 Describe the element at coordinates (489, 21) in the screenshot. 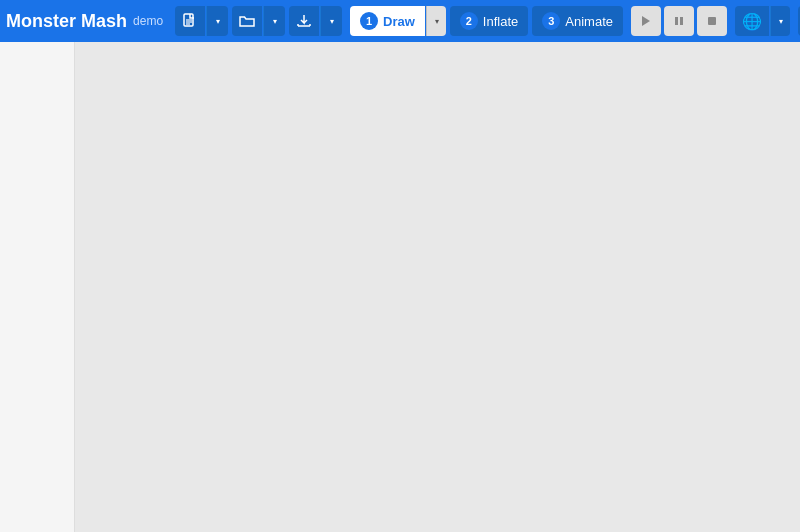

I see `inflate-step-button: 2 Inflate` at that location.